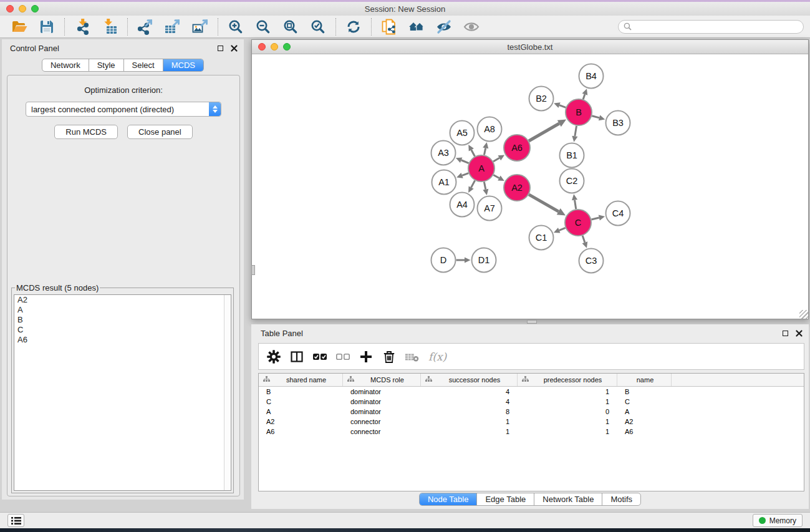 The image size is (810, 532). Describe the element at coordinates (16, 520) in the screenshot. I see `task-history-button` at that location.